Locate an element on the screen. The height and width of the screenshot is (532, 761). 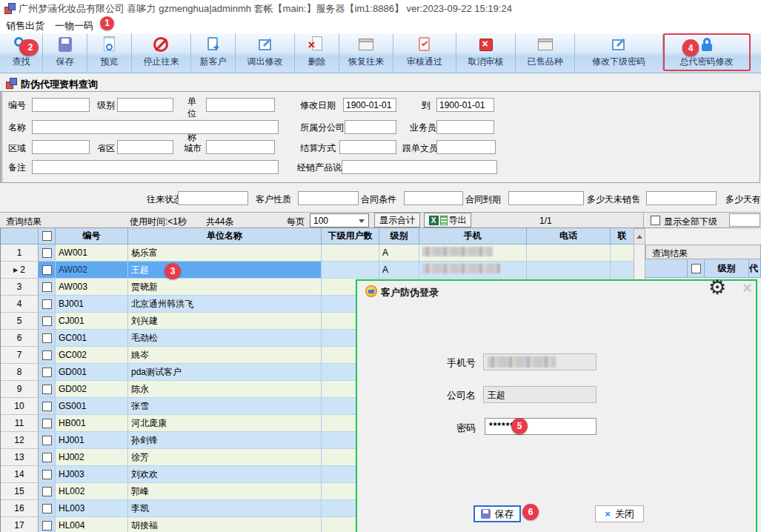
side-header-blank is located at coordinates (667, 268).